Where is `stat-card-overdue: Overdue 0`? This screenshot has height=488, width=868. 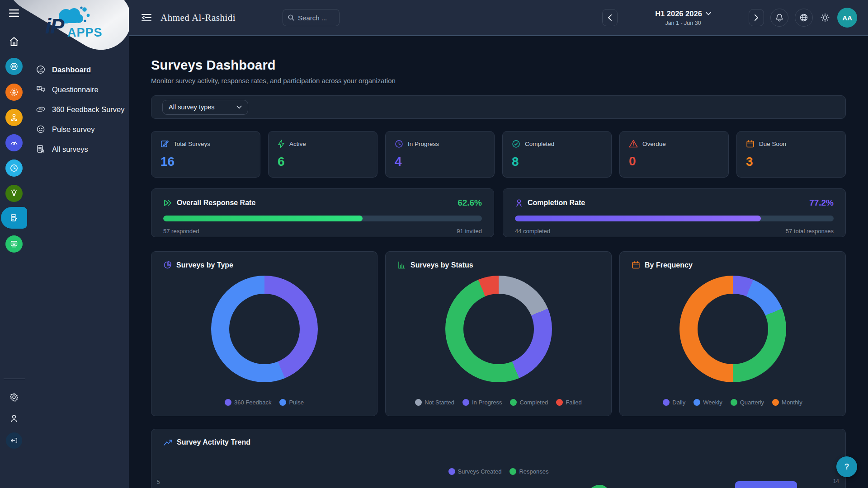
stat-card-overdue: Overdue 0 is located at coordinates (674, 155).